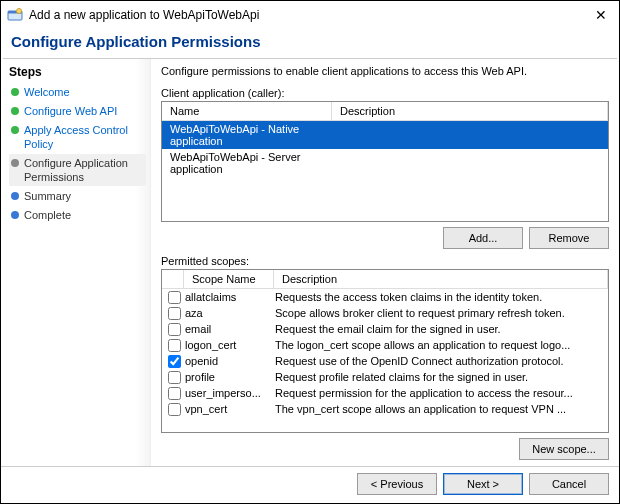 This screenshot has height=504, width=620. Describe the element at coordinates (440, 313) in the screenshot. I see `scope-desc: Scope allows broker client to request pr…` at that location.